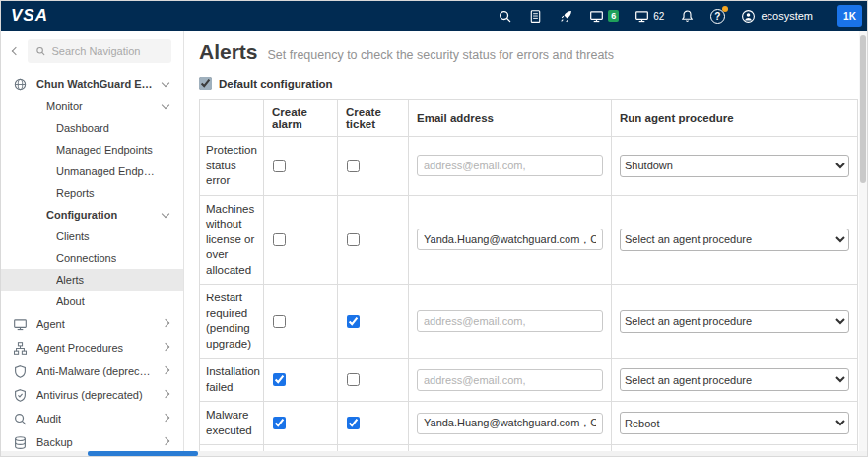 This screenshot has width=868, height=457. Describe the element at coordinates (863, 109) in the screenshot. I see `vertical-scrollbar-thumb` at that location.